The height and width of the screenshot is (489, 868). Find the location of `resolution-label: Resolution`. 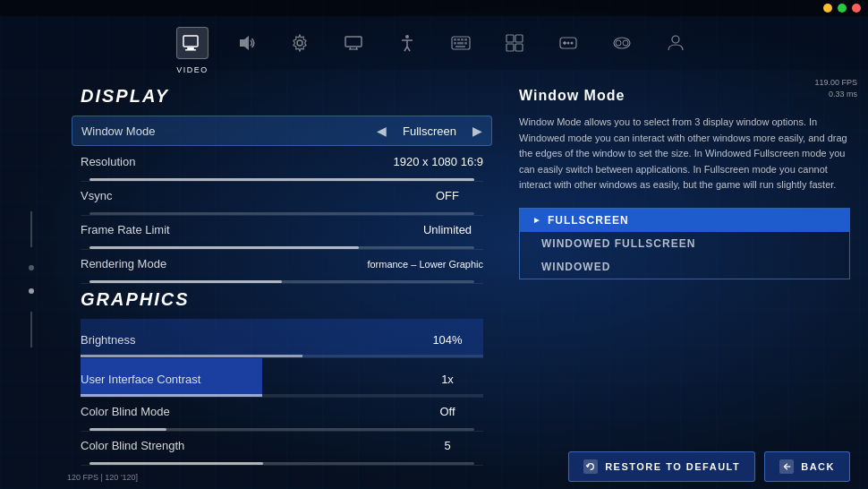

resolution-label: Resolution is located at coordinates (170, 161).